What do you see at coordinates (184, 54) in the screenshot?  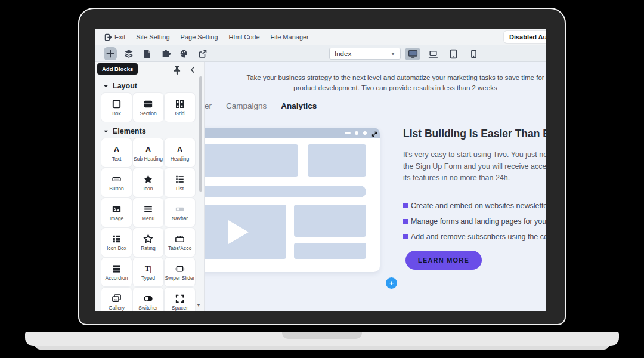 I see `theme-button` at bounding box center [184, 54].